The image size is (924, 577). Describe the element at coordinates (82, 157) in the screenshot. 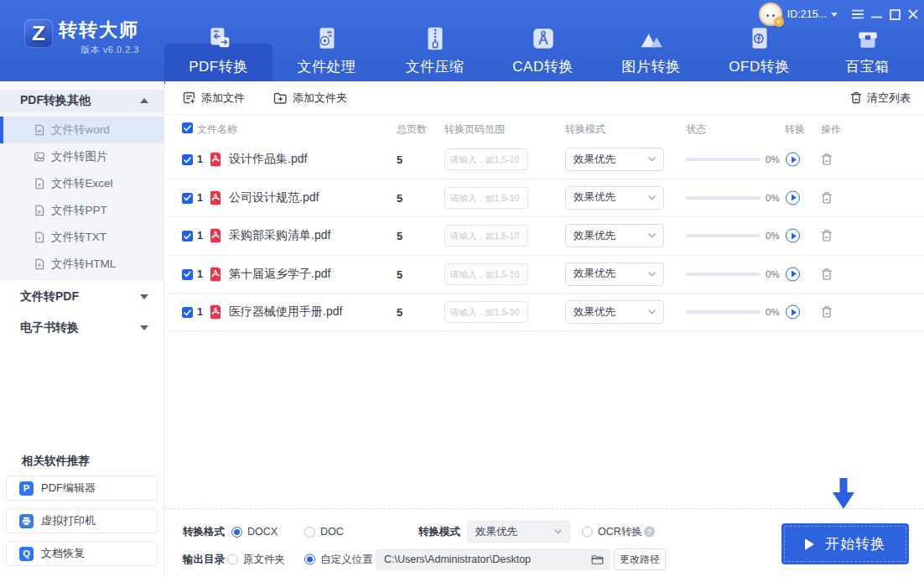

I see `sidebar-item-to-image: 文件转图片` at that location.